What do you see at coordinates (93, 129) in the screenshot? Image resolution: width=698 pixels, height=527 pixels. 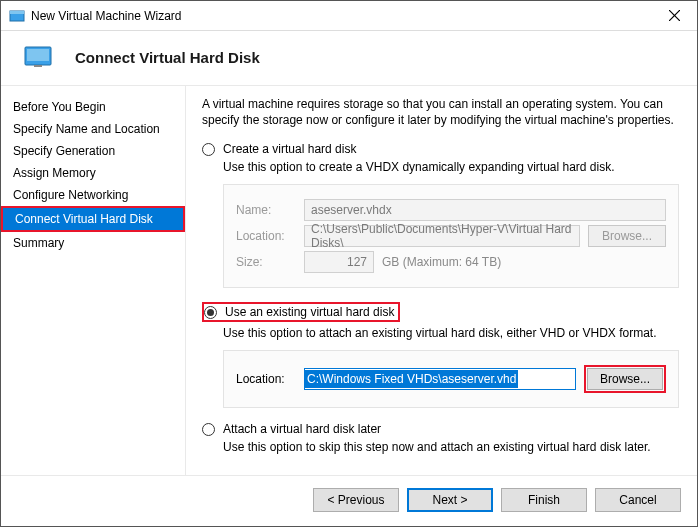 I see `sidebar-item-specify-name: Specify Name and Location` at bounding box center [93, 129].